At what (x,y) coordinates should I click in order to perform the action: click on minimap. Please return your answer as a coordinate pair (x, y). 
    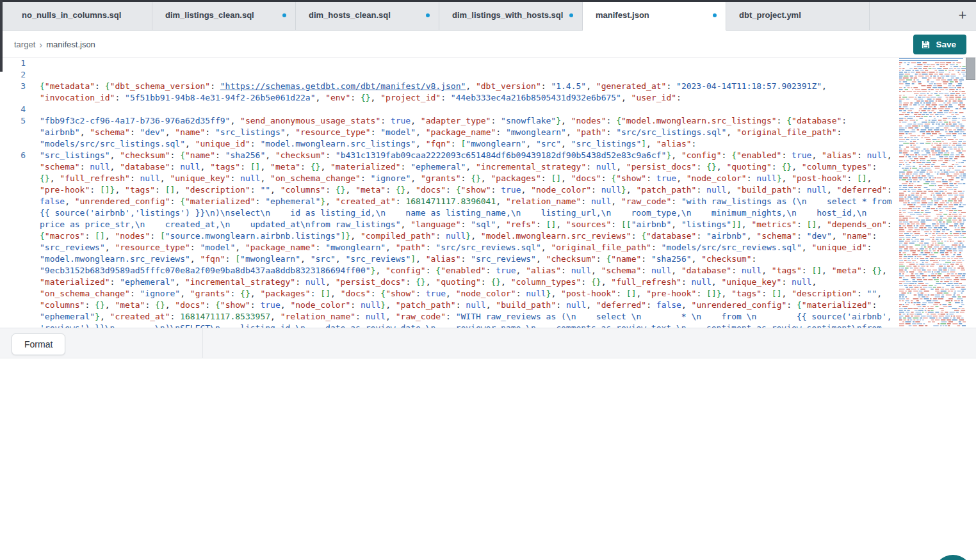
    Looking at the image, I should click on (932, 193).